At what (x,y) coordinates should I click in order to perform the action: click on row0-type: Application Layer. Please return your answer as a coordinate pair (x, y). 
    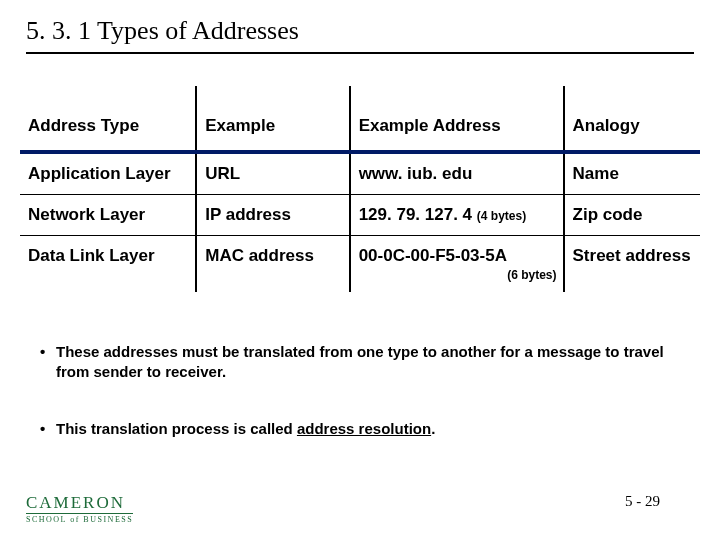
    Looking at the image, I should click on (108, 174).